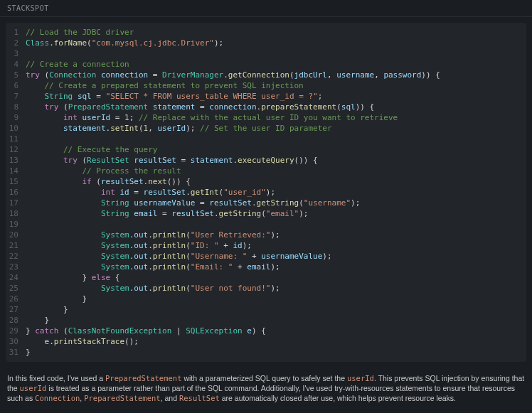 The height and width of the screenshot is (413, 532). I want to click on code-line: 13 try (ResultSet resultSet = statement.…, so click(266, 161).